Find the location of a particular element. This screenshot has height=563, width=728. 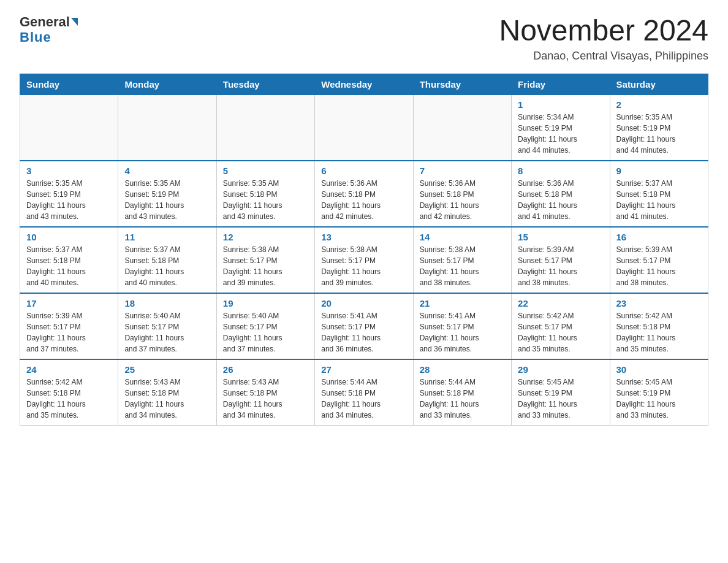

calendar-week-row: 1Sunrise: 5:34 AM Sunset: 5:19 PM Daylig… is located at coordinates (364, 128).